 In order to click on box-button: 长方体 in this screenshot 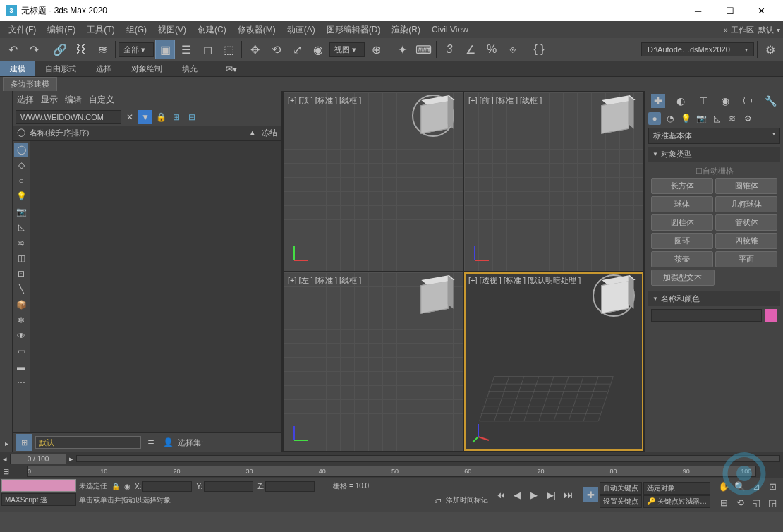, I will do `click(682, 186)`.